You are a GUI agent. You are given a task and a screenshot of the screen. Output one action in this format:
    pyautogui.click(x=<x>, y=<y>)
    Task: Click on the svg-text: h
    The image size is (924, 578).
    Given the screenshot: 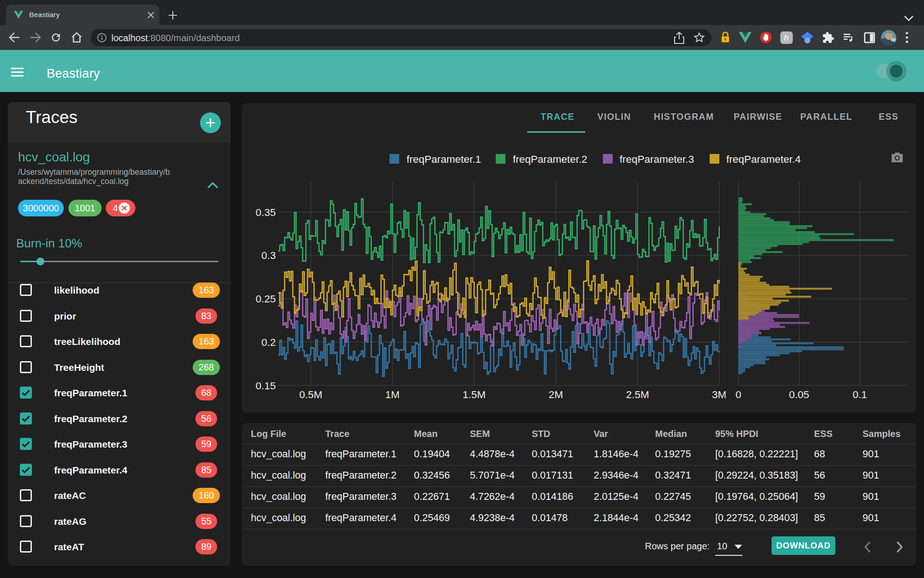 What is the action you would take?
    pyautogui.click(x=786, y=38)
    